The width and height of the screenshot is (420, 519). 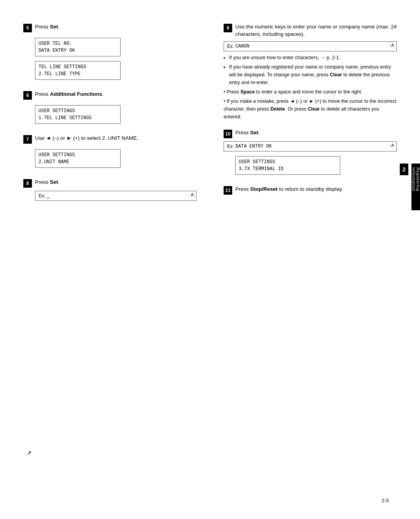 I want to click on step-8-text-after: ., so click(x=59, y=182).